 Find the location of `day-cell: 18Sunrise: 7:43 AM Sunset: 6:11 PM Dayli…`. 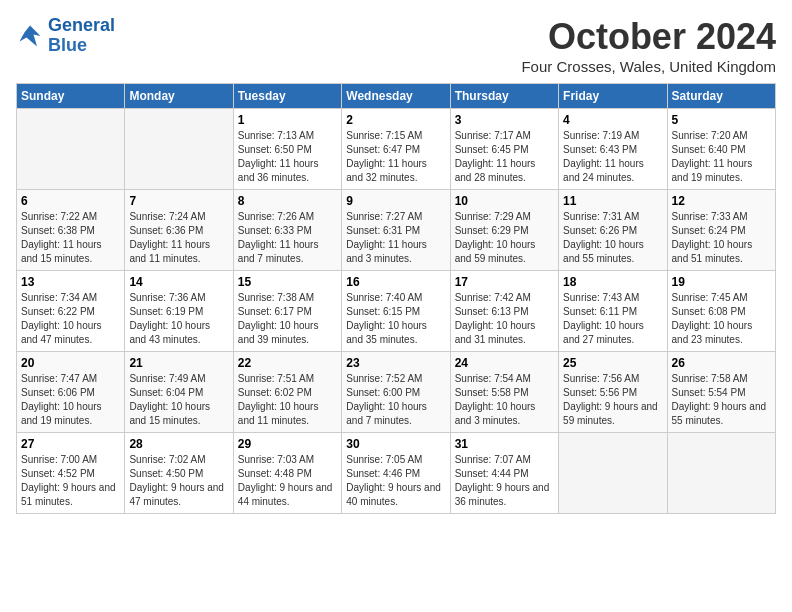

day-cell: 18Sunrise: 7:43 AM Sunset: 6:11 PM Dayli… is located at coordinates (613, 312).